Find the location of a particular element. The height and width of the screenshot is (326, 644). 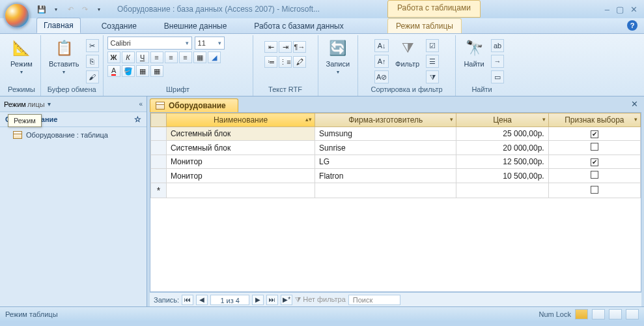

grid-button: ▦ is located at coordinates (143, 71).